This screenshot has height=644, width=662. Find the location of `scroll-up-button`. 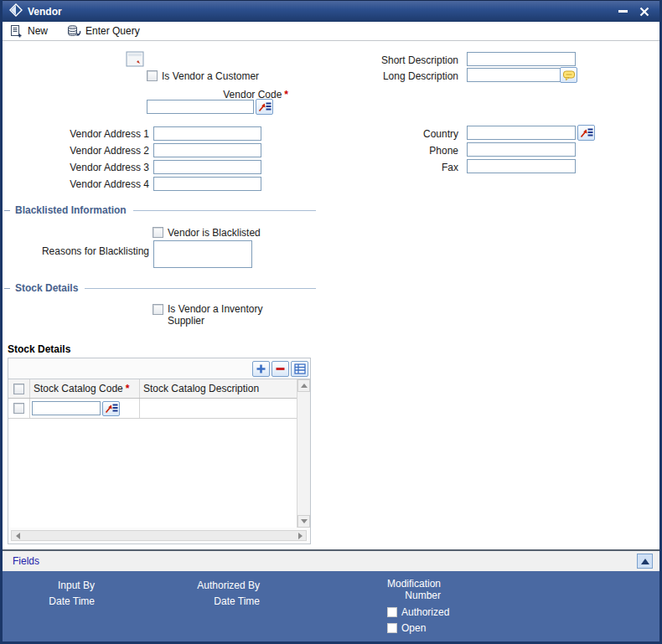

scroll-up-button is located at coordinates (303, 385).